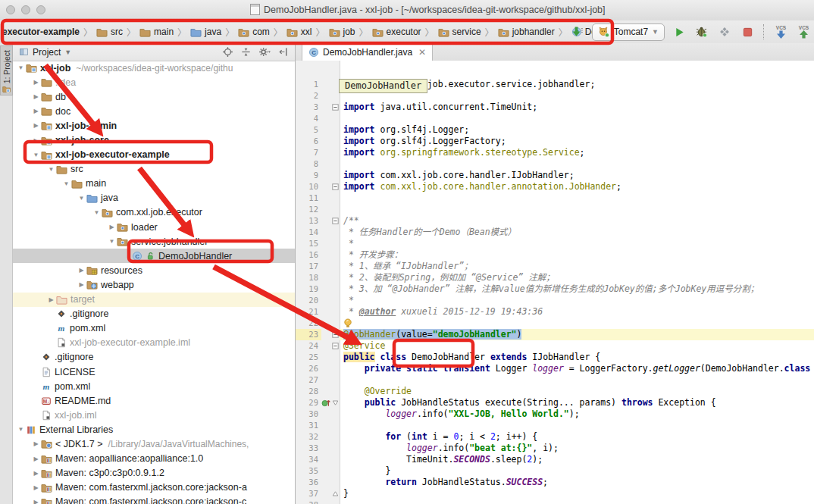  What do you see at coordinates (154, 343) in the screenshot?
I see `tree-item-xxl-job-executor-example.iml: xxl-job-executor-example.iml` at bounding box center [154, 343].